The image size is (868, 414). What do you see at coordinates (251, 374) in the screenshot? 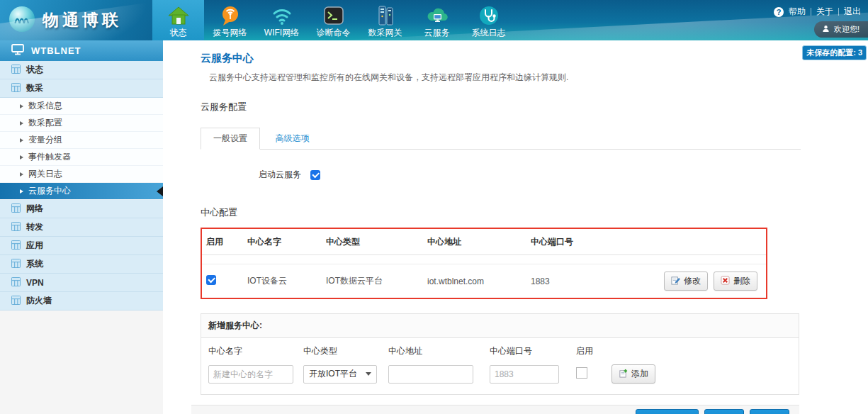
I see `center-name-input` at bounding box center [251, 374].